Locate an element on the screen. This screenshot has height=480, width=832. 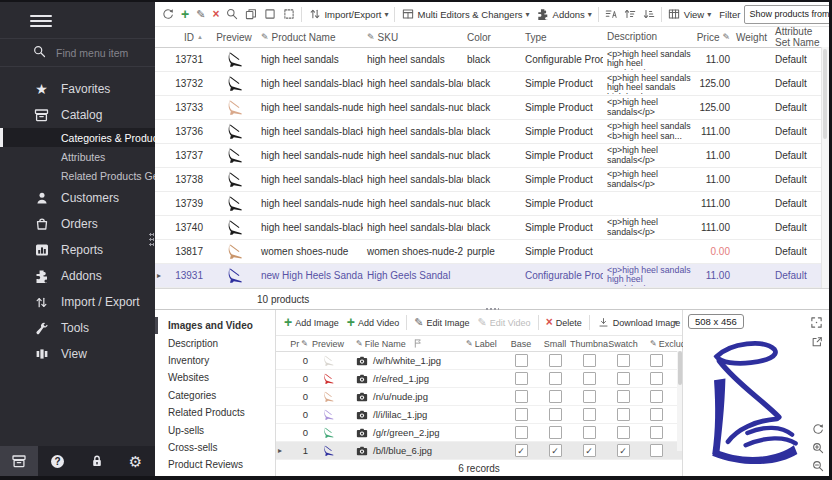
image-row: 0 /g/r/green_2.jpg is located at coordinates (479, 433).